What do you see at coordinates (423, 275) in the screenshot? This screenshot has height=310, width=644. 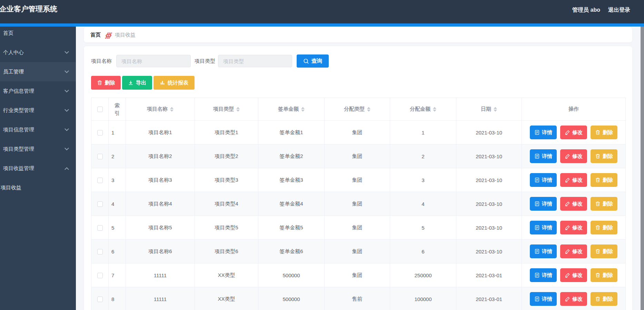 I see `cell-alloc_amount: 250000` at bounding box center [423, 275].